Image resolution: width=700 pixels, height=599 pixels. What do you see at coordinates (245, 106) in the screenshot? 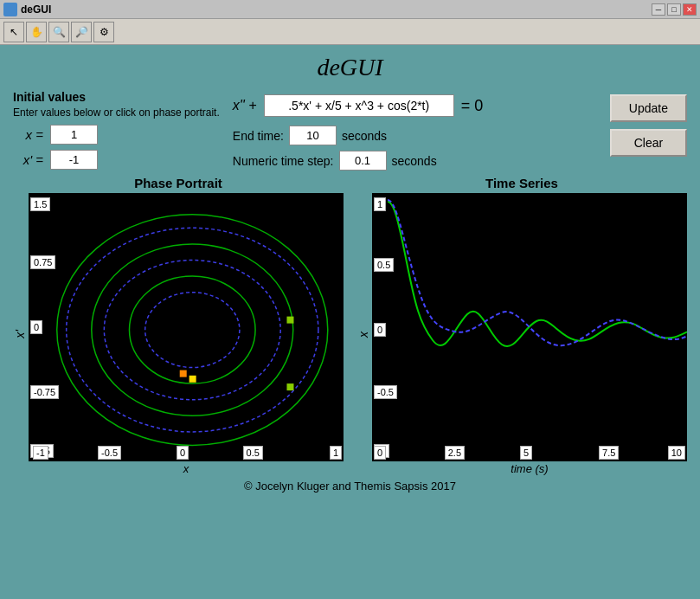
I see `equation-lhs: x'' +` at bounding box center [245, 106].